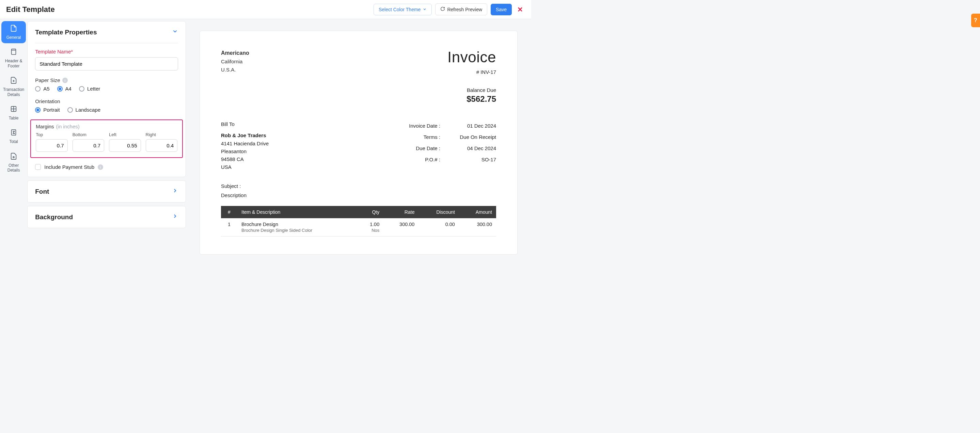 Image resolution: width=980 pixels, height=433 pixels. I want to click on rail-table-label: Table, so click(14, 118).